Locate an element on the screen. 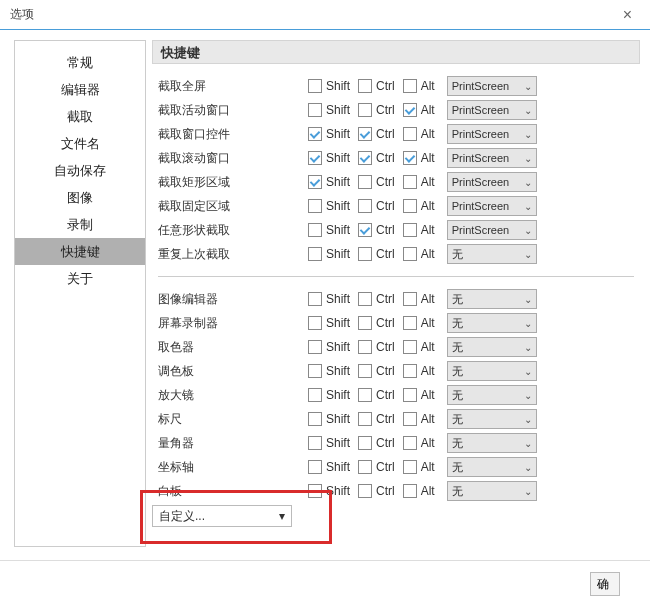 This screenshot has height=606, width=650. sidebar-item-7: 快捷键 is located at coordinates (80, 252).